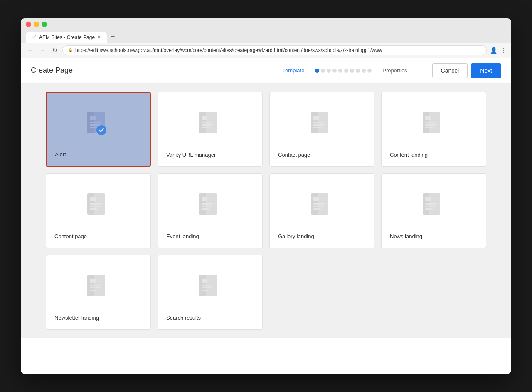  I want to click on news-landing-template-icon, so click(434, 205).